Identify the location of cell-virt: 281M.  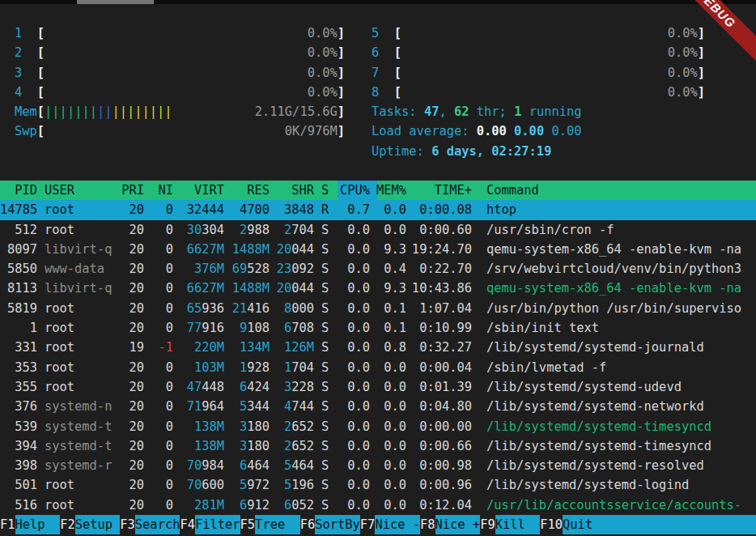
(199, 505).